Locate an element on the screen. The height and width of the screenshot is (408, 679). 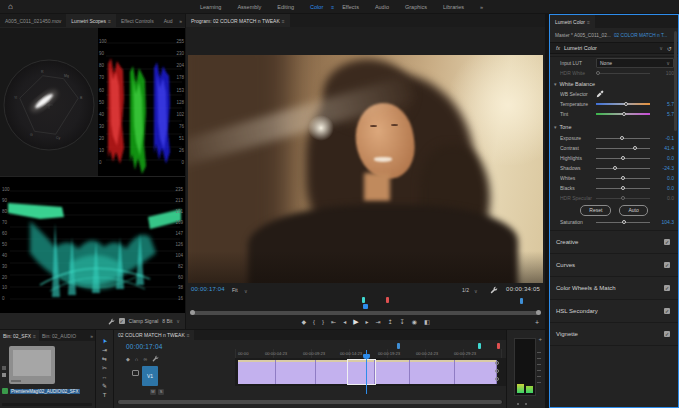
more-panel-tabs-icon: » is located at coordinates (180, 21).